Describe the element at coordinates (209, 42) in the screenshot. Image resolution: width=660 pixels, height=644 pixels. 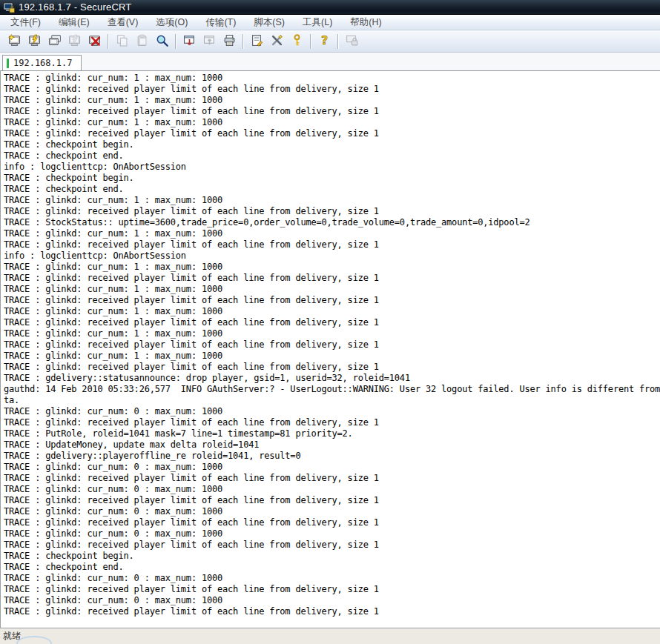
I see `receive-file-icon` at that location.